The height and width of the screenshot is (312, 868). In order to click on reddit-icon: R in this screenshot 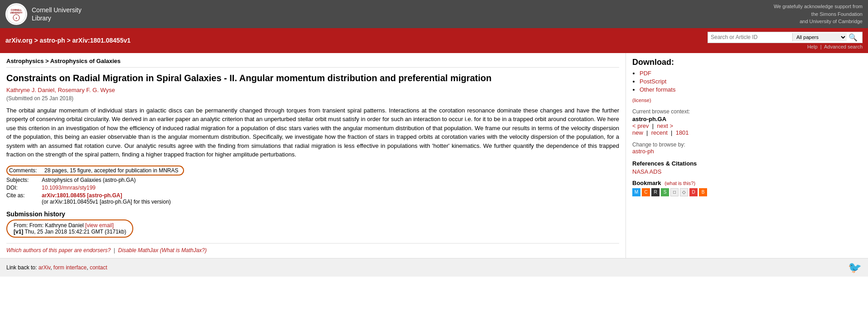, I will do `click(655, 192)`.